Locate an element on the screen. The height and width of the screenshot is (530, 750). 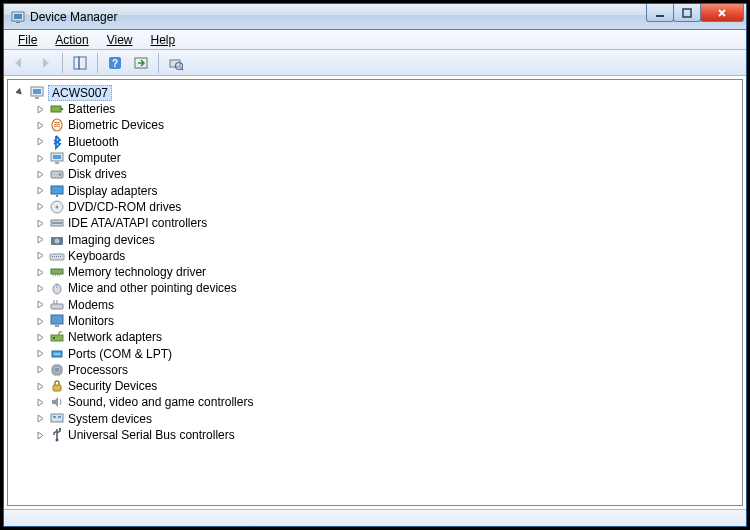
collapse-icon is located at coordinates (20, 93).